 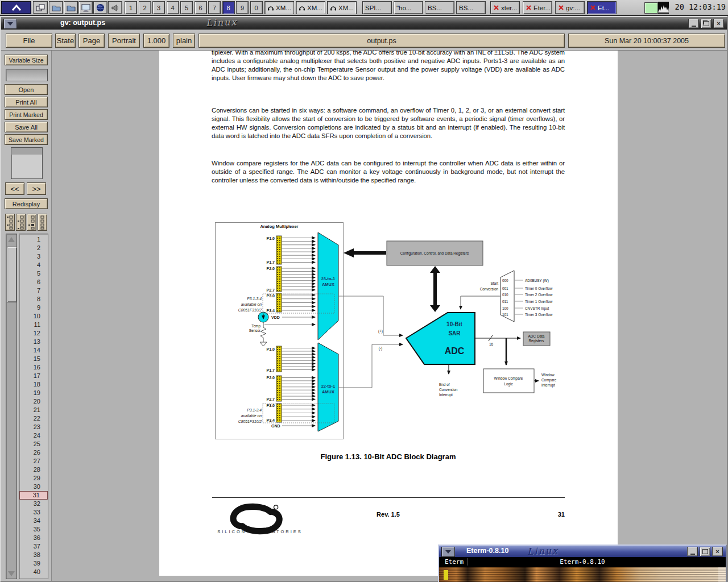 What do you see at coordinates (156, 41) in the screenshot?
I see `scale-button: 1.000` at bounding box center [156, 41].